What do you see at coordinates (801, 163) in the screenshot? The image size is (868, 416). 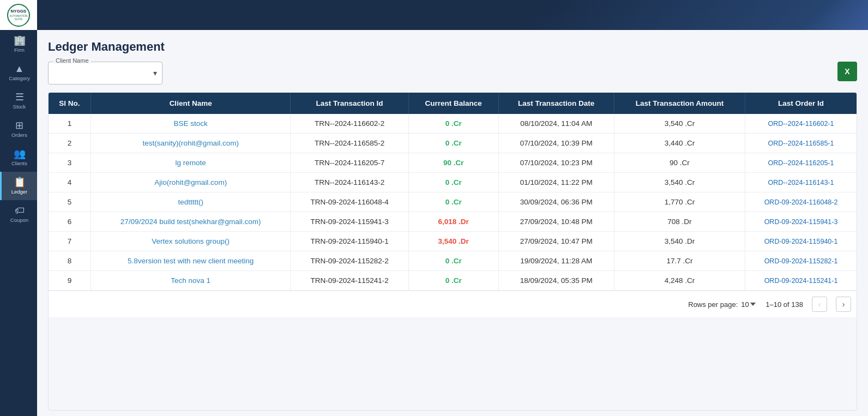 I see `order-link-2: ORD--2024-116205-1` at bounding box center [801, 163].